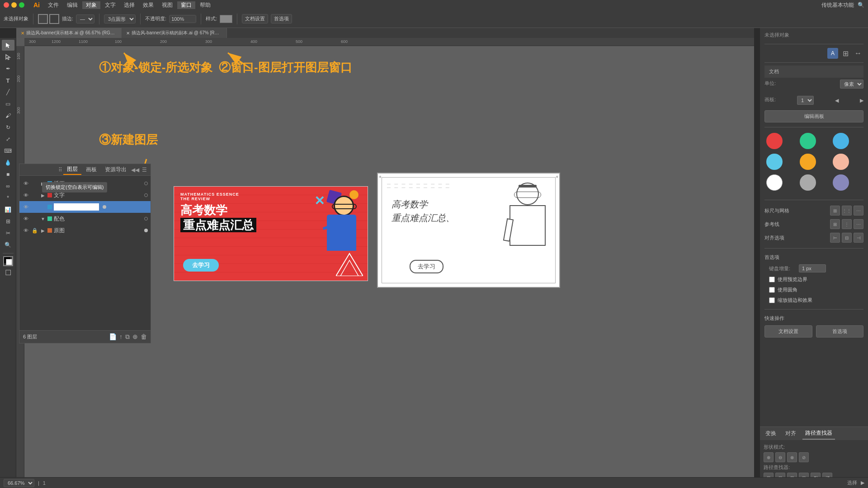 Image resolution: width=868 pixels, height=488 pixels. Describe the element at coordinates (859, 238) in the screenshot. I see `align-right-icon: ⊣` at that location.